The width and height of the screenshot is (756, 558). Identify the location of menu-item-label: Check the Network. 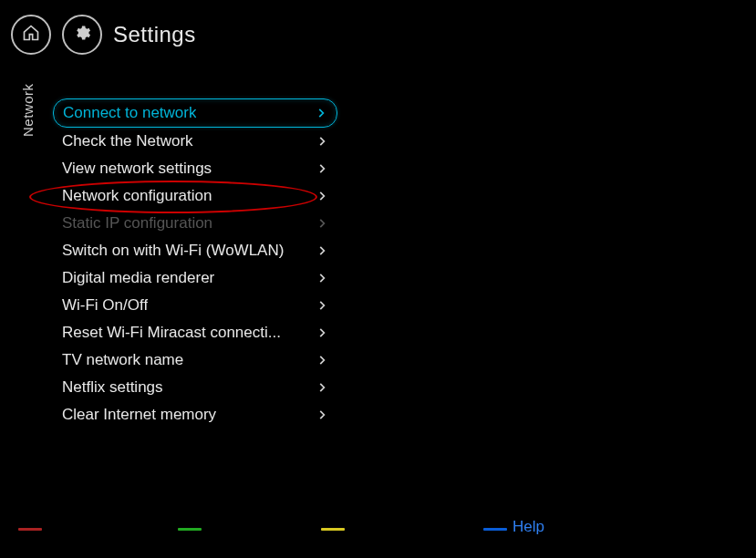
(128, 141).